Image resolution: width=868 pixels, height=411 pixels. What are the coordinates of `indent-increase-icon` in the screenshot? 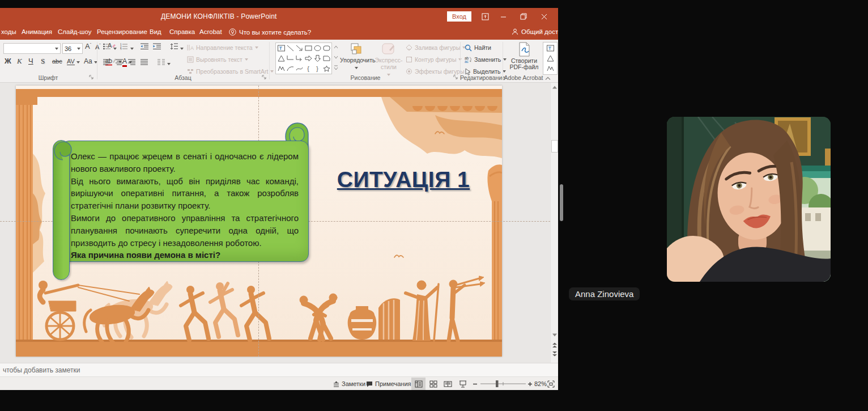 It's located at (157, 46).